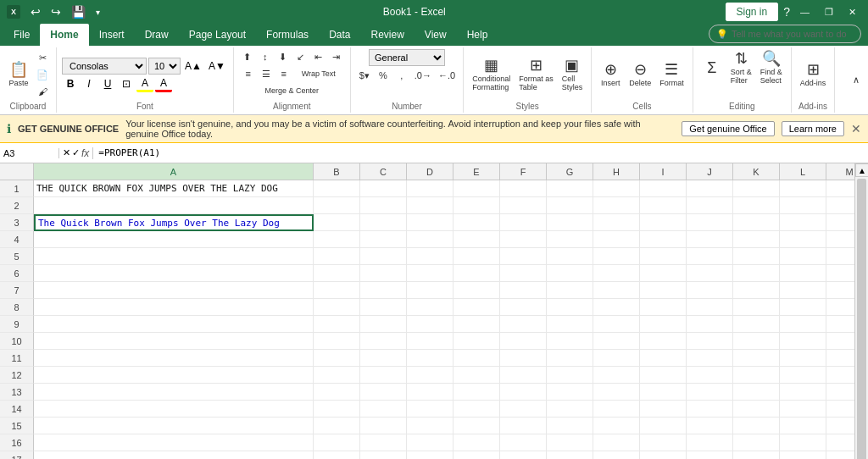  What do you see at coordinates (756, 341) in the screenshot?
I see `cell-K10` at bounding box center [756, 341].